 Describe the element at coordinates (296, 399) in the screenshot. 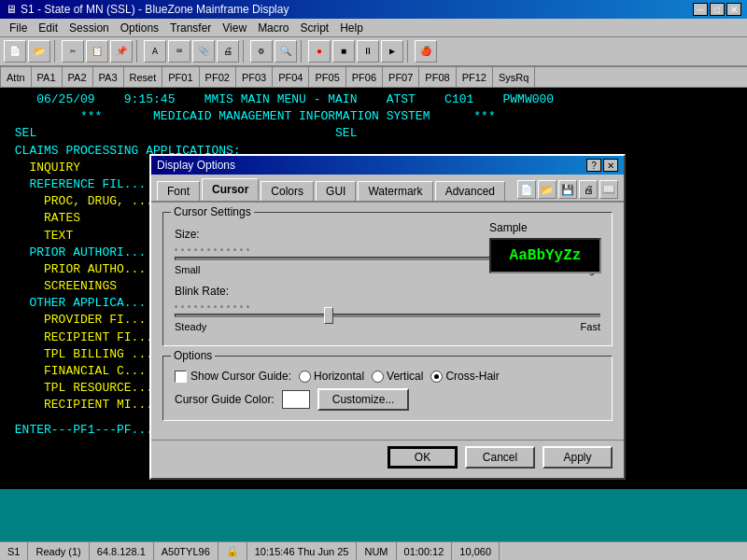

I see `cursor-guide-color-swatch` at that location.